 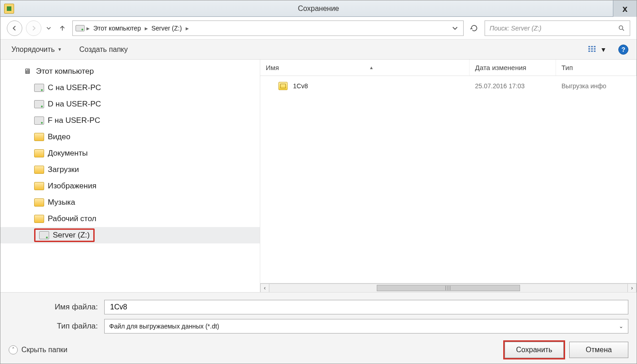 I want to click on refresh-button, so click(x=474, y=28).